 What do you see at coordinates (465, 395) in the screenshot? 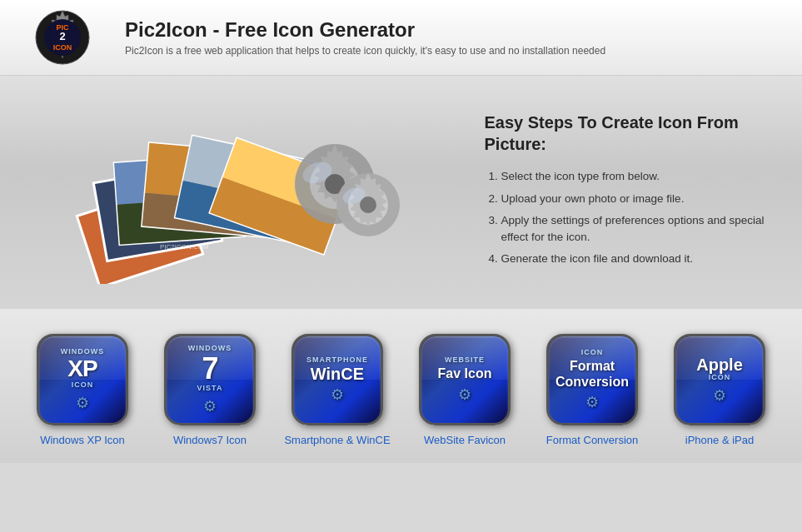
I see `favicon-gear-icon: ⚙` at bounding box center [465, 395].